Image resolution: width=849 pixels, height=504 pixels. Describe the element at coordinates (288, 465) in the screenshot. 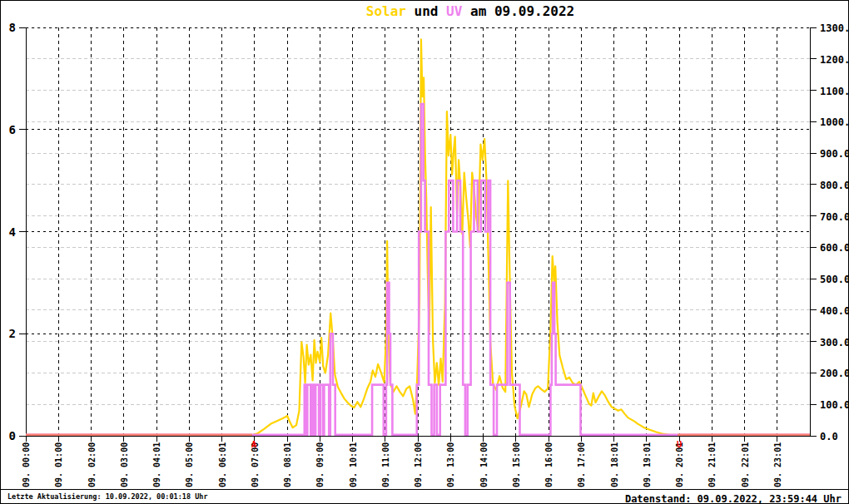

I see `x-tick-label: 09. 08:01` at that location.